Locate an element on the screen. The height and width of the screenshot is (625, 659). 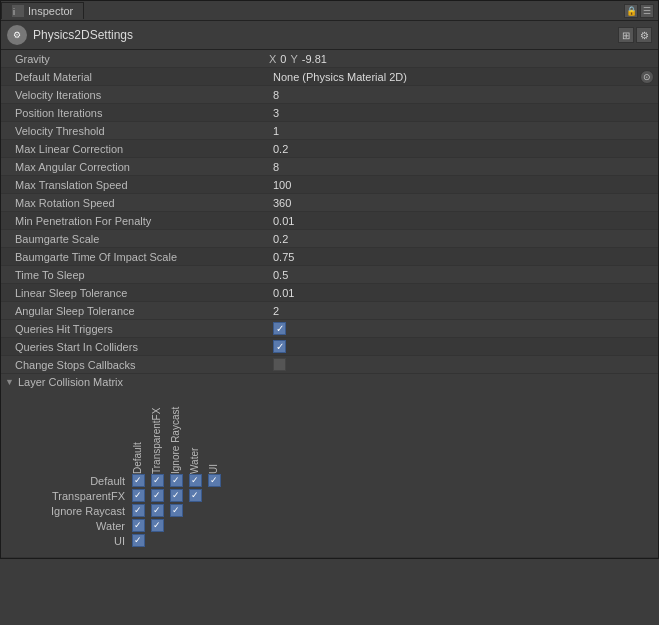
table-row: Baumgarte Time Of Impact Scale 0.75 is located at coordinates (330, 257).